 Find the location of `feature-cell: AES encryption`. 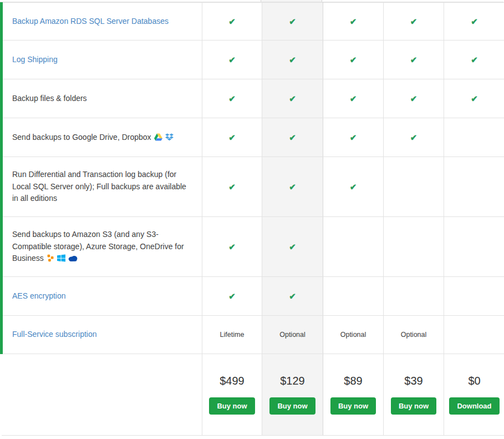

feature-cell: AES encryption is located at coordinates (102, 296).